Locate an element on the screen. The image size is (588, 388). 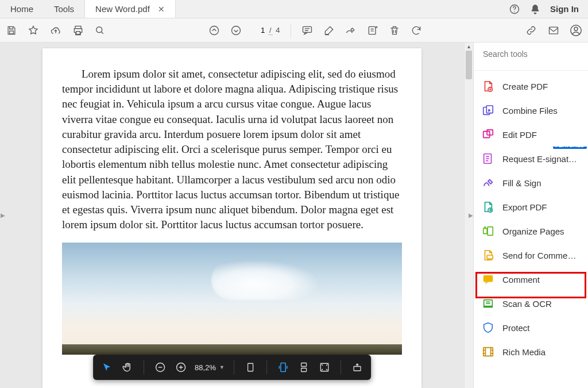
tool-rich-media: Rich Media is located at coordinates (531, 352).